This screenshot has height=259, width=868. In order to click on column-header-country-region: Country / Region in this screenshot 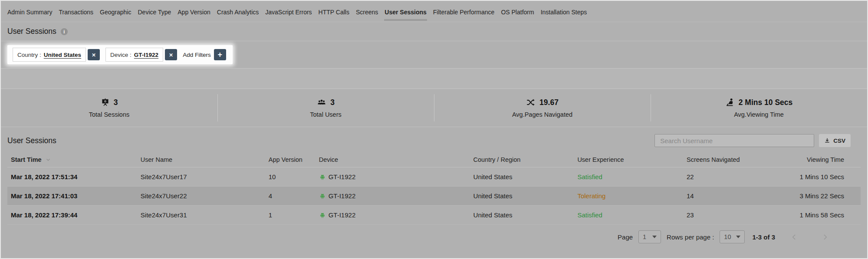, I will do `click(522, 160)`.